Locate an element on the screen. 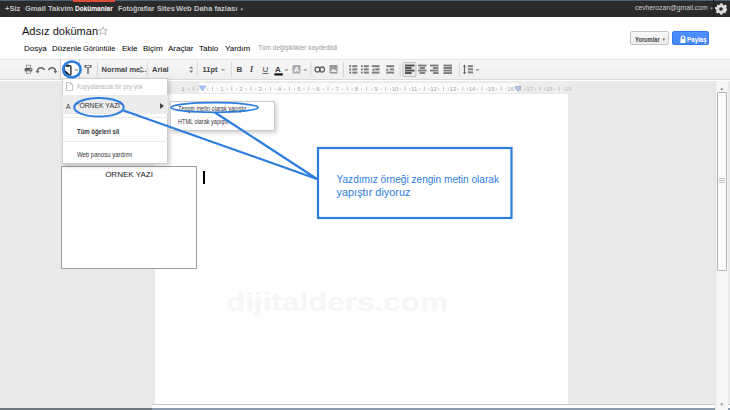 Image resolution: width=730 pixels, height=410 pixels. svg-text: I is located at coordinates (252, 70).